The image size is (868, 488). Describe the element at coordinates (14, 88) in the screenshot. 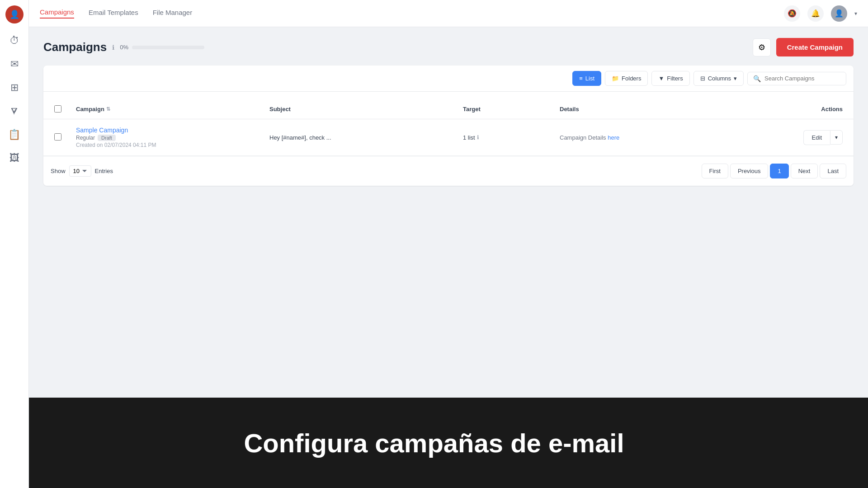

I see `sidebar-item-pipeline: ⊞` at that location.